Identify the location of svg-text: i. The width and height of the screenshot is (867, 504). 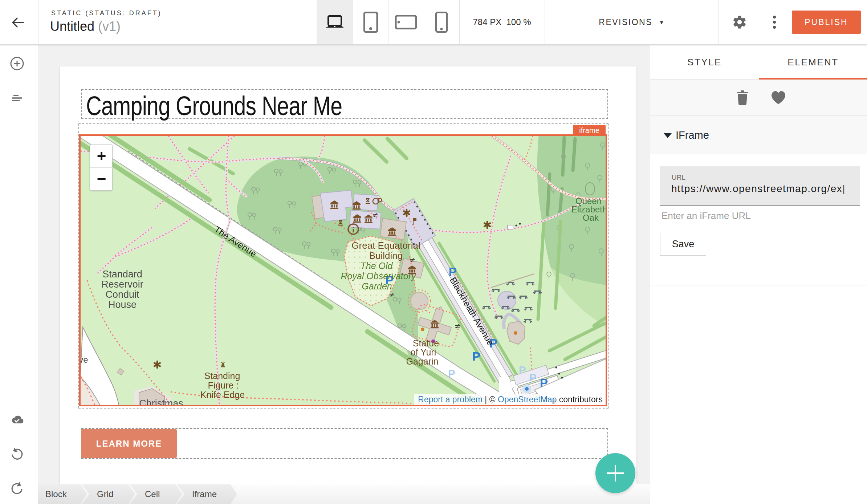
(353, 229).